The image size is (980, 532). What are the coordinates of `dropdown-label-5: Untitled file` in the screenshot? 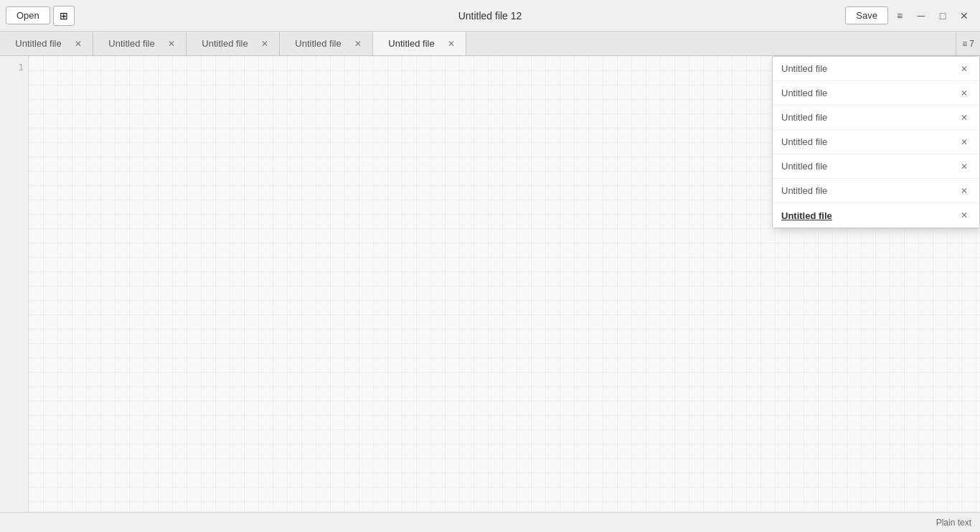 It's located at (870, 191).